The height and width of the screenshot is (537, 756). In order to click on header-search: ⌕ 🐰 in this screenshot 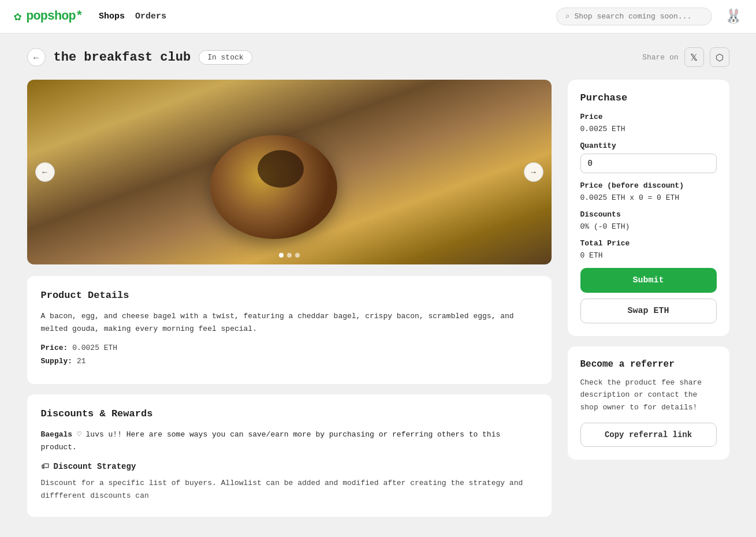, I will do `click(649, 16)`.